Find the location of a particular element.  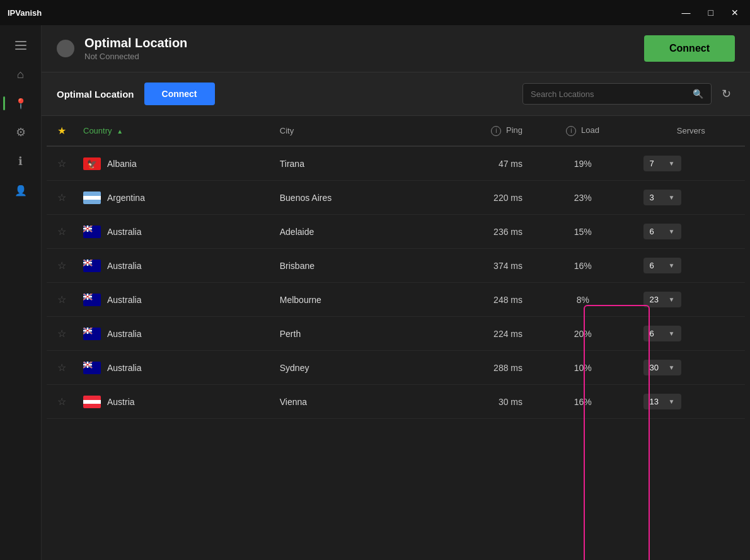

maximize-button: □ is located at coordinates (711, 13).